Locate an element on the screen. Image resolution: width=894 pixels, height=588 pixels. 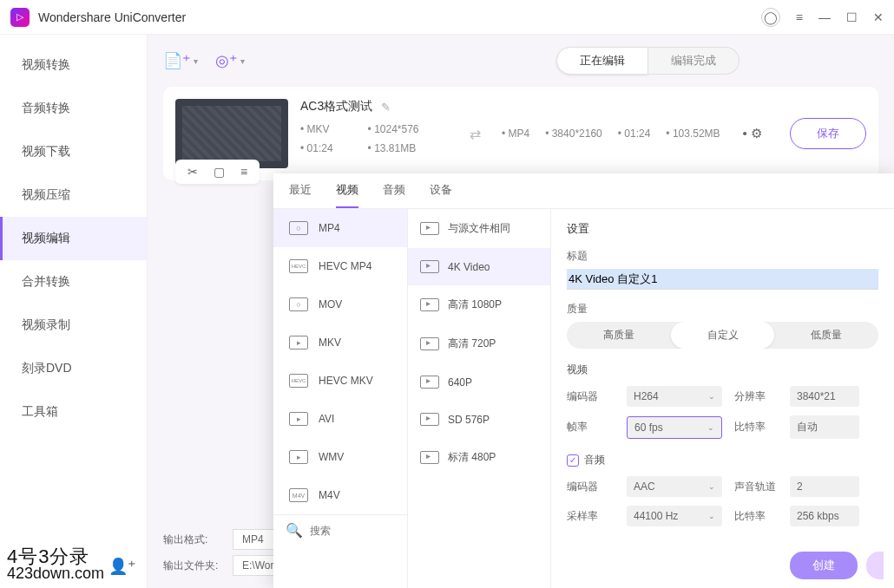
src-resolution: 1024*576 is located at coordinates (394, 129).